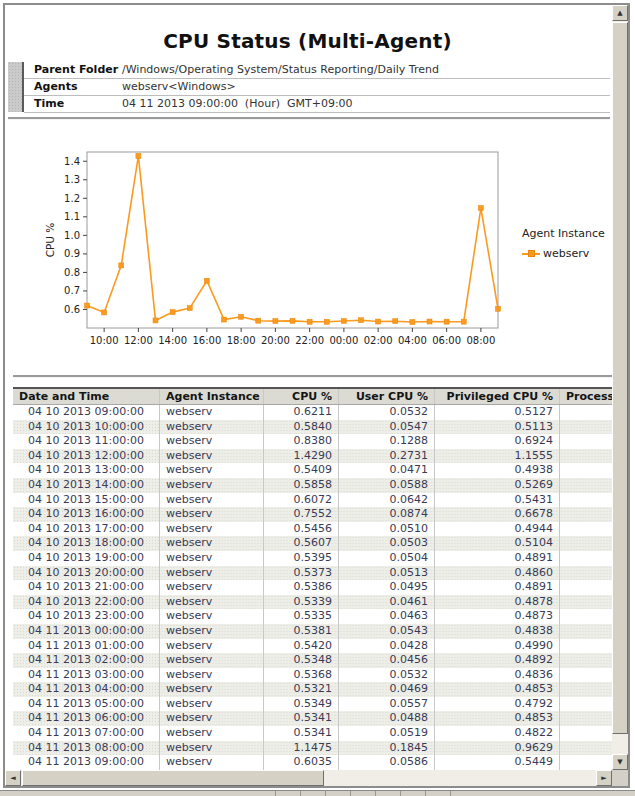 The image size is (635, 796). What do you see at coordinates (498, 734) in the screenshot?
I see `table-cell: 0.4822` at bounding box center [498, 734].